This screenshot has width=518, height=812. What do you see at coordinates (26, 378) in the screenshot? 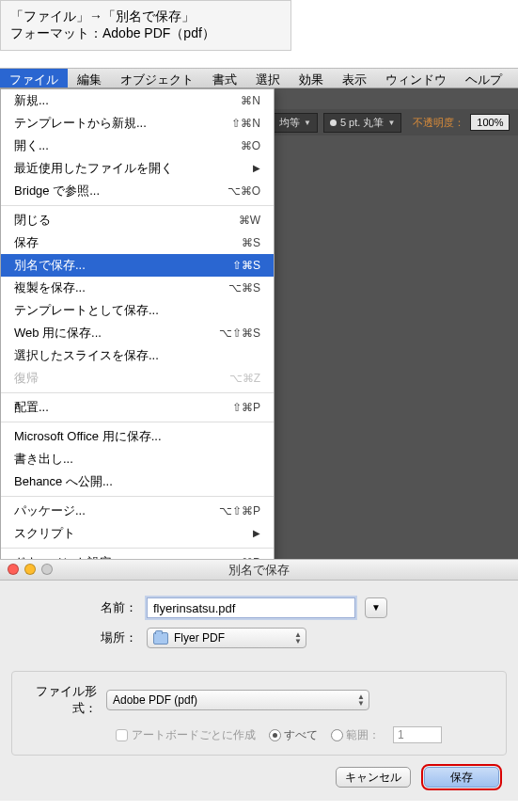
I see `menu-item-label: 復帰` at bounding box center [26, 378].